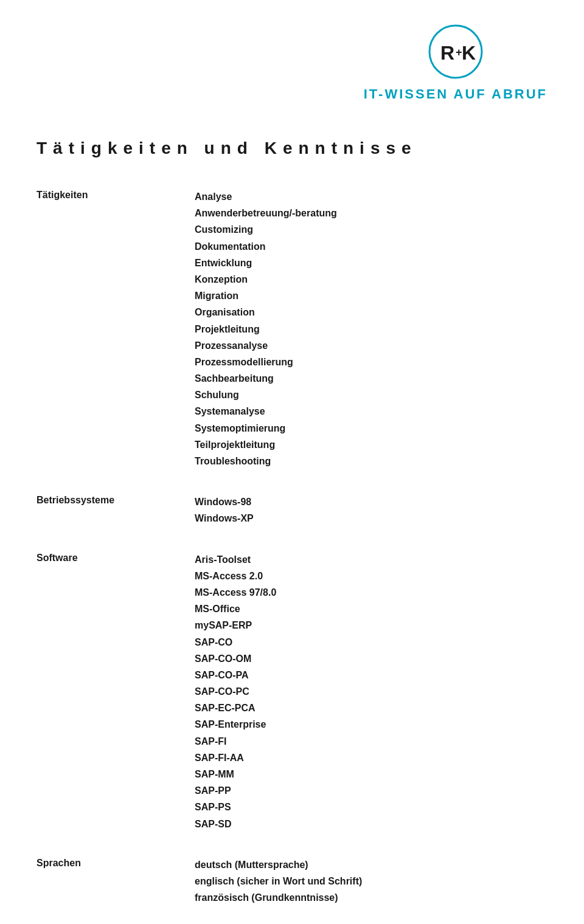 This screenshot has height=924, width=584. I want to click on list-item: MS-Access 2.0, so click(371, 576).